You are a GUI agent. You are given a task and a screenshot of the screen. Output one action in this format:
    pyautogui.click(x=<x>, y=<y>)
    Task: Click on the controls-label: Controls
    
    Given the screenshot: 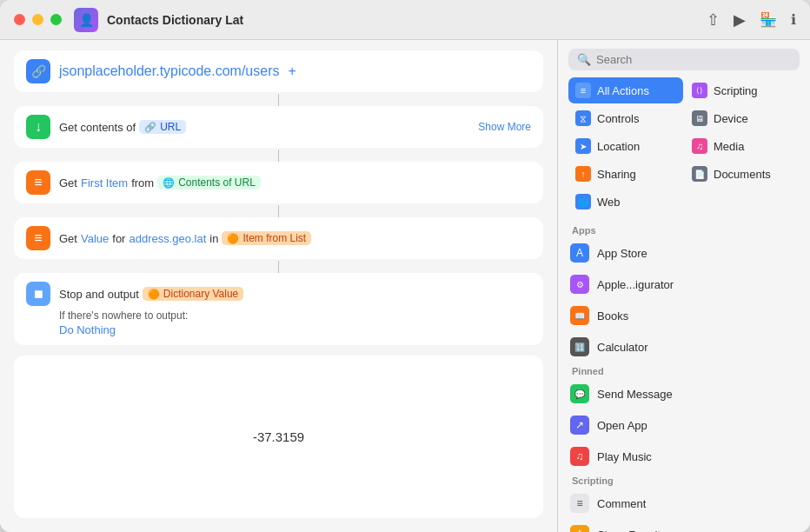 What is the action you would take?
    pyautogui.click(x=618, y=118)
    